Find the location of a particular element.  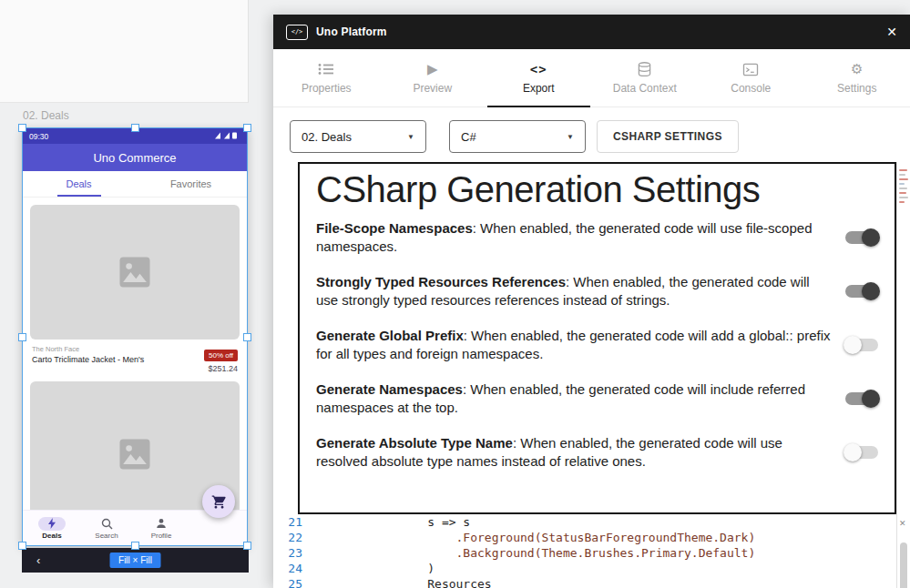

csharp-settings-button: CSHARP SETTINGS is located at coordinates (668, 137).